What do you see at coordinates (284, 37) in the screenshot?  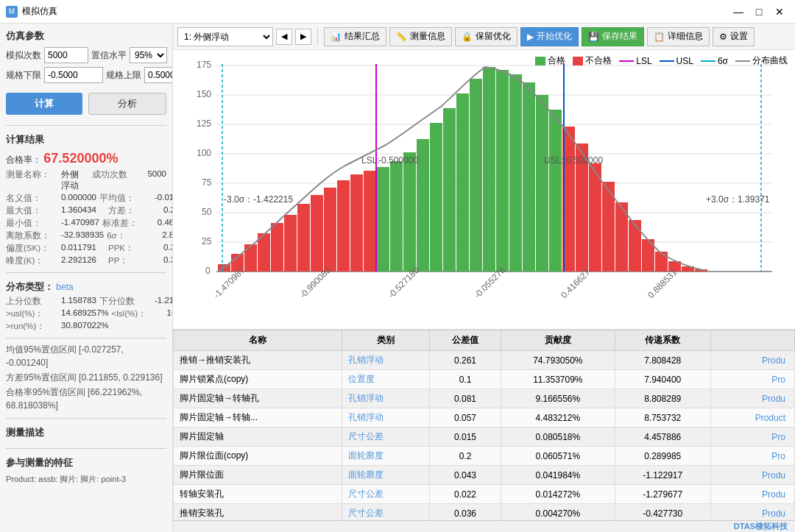 I see `prev-button: ◀` at bounding box center [284, 37].